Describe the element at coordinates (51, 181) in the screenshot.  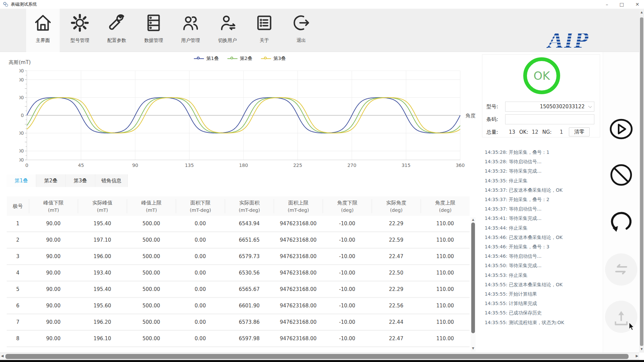
I see `tab-2: 第2叠` at that location.